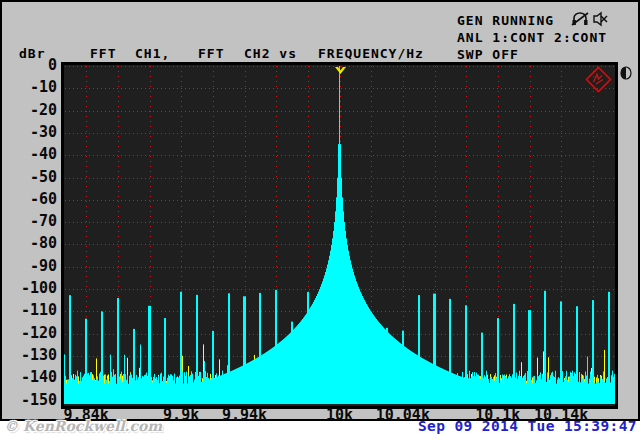 The width and height of the screenshot is (640, 436). Describe the element at coordinates (626, 74) in the screenshot. I see `half-disc-handle-icon` at that location.